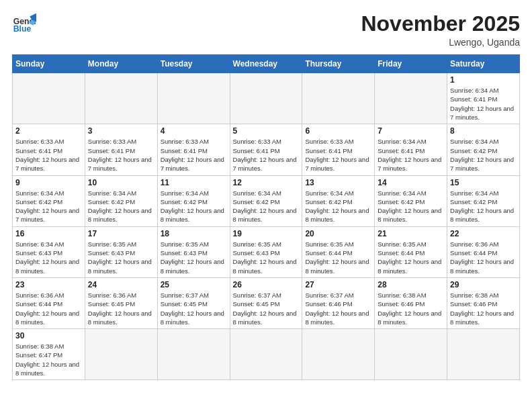  I want to click on day-cell: 14Sunrise: 6:34 AM Sunset: 6:42 PM Dayli…, so click(411, 201).